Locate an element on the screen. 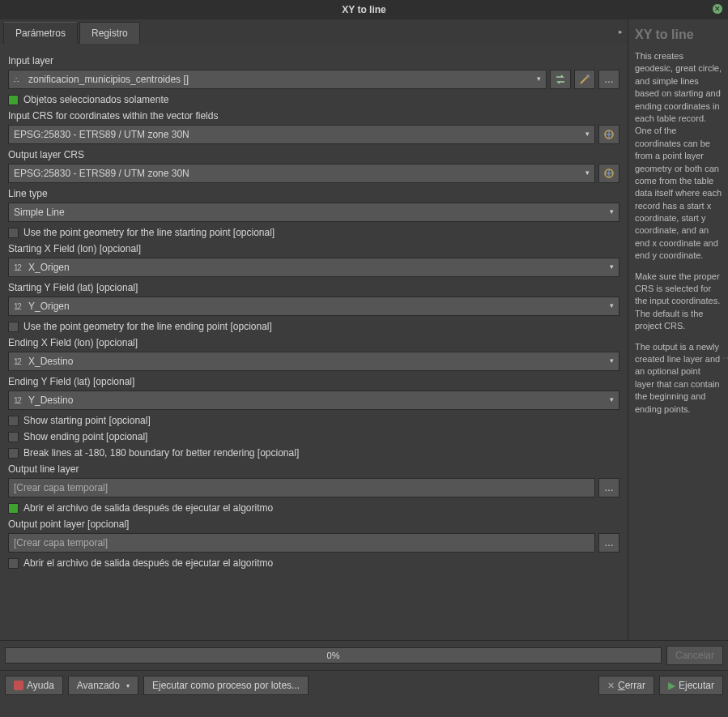 This screenshot has height=717, width=728. line-type-value: Simple Line is located at coordinates (39, 212).